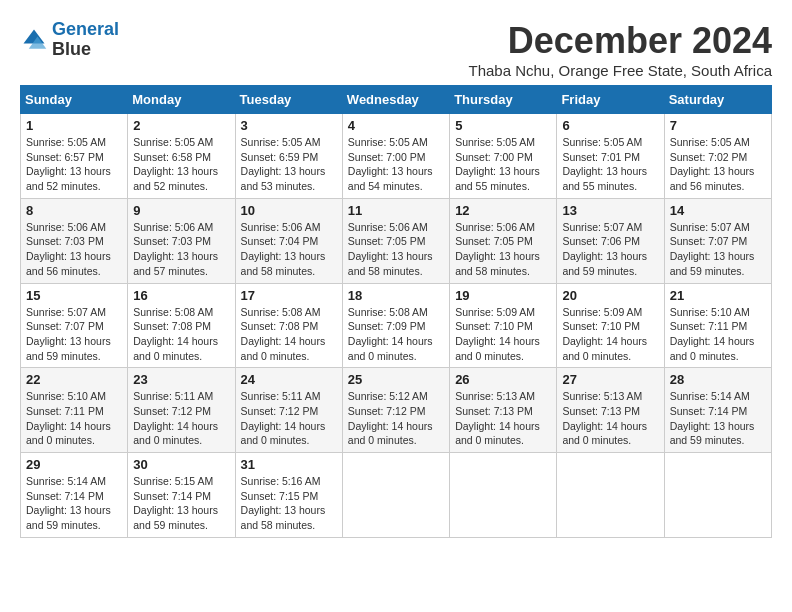 Image resolution: width=792 pixels, height=612 pixels. I want to click on day-cell: 3Sunrise: 5:05 AM Sunset: 6:59 PM Daylig…, so click(288, 156).